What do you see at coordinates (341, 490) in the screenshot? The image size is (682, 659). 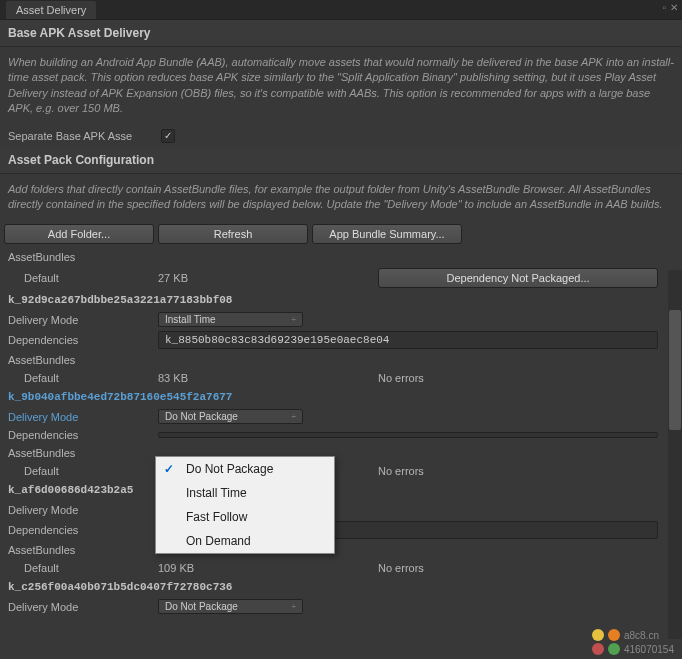 I see `pack-id: k_af6d00686d423b2a5` at bounding box center [341, 490].